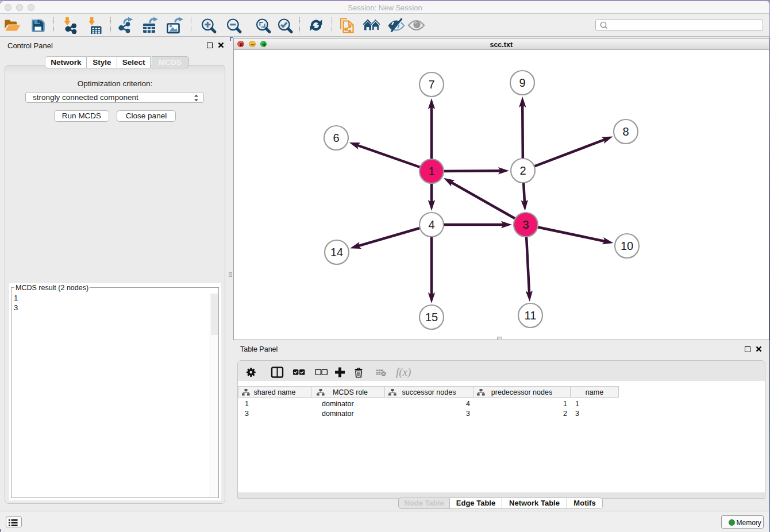 The width and height of the screenshot is (770, 532). Describe the element at coordinates (531, 315) in the screenshot. I see `svg-text: 11` at that location.